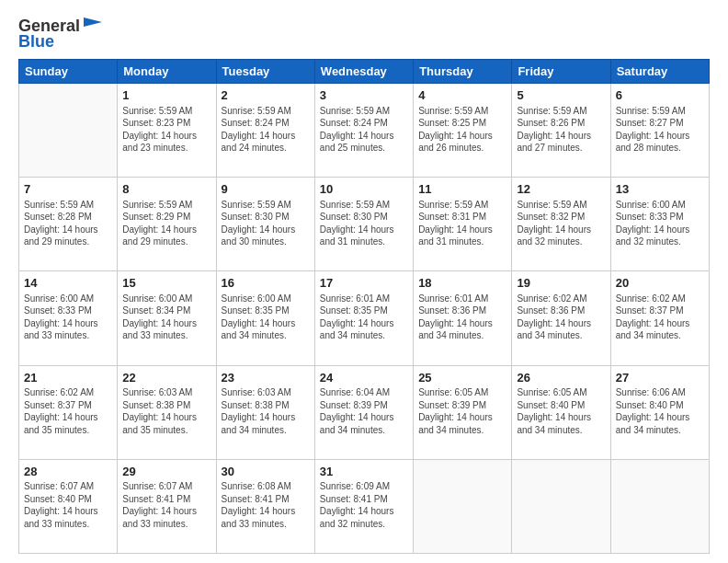 The height and width of the screenshot is (563, 728). Describe the element at coordinates (561, 318) in the screenshot. I see `calendar-cell: 19Sunrise: 6:02 AMSunset: 8:36 PMDayligh…` at that location.